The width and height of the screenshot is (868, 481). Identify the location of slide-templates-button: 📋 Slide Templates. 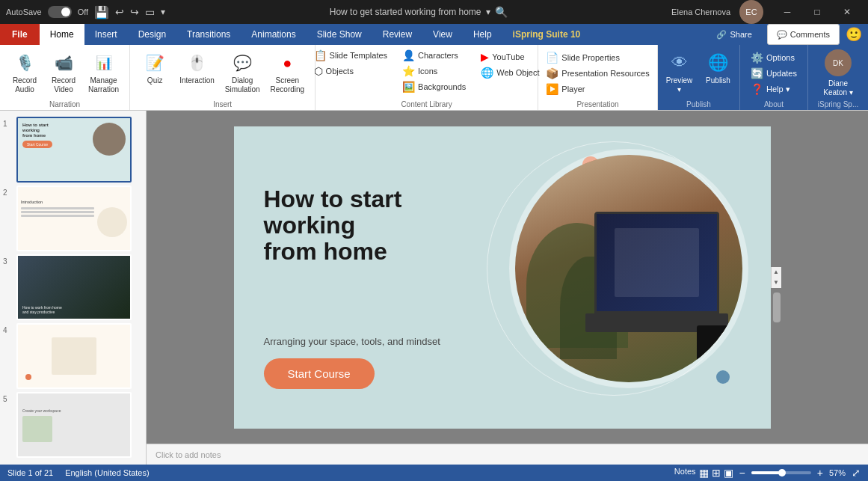
(351, 55).